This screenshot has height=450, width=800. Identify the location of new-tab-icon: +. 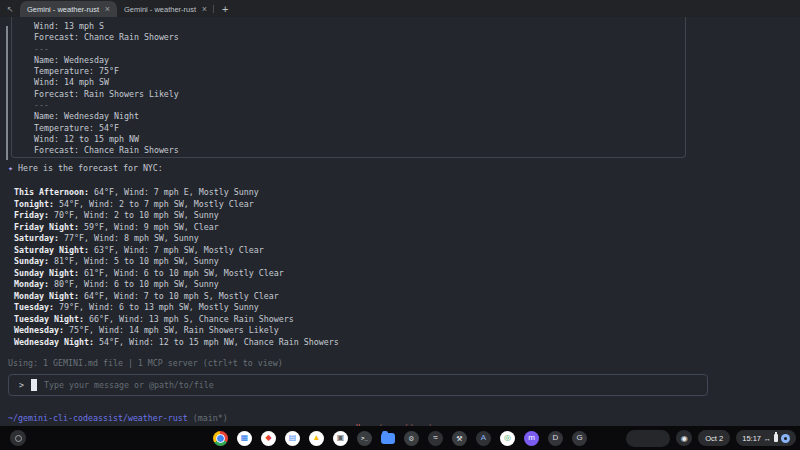
(225, 9).